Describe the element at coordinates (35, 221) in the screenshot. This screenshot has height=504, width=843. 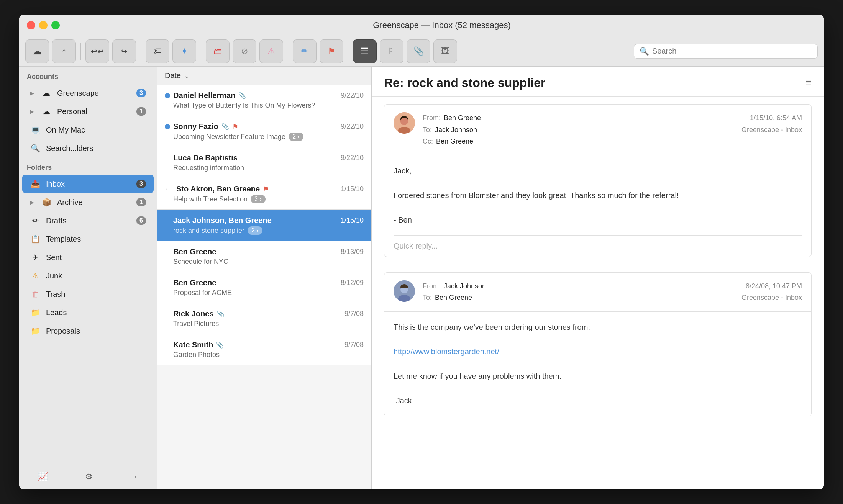
I see `drafts-icon: ✏` at that location.